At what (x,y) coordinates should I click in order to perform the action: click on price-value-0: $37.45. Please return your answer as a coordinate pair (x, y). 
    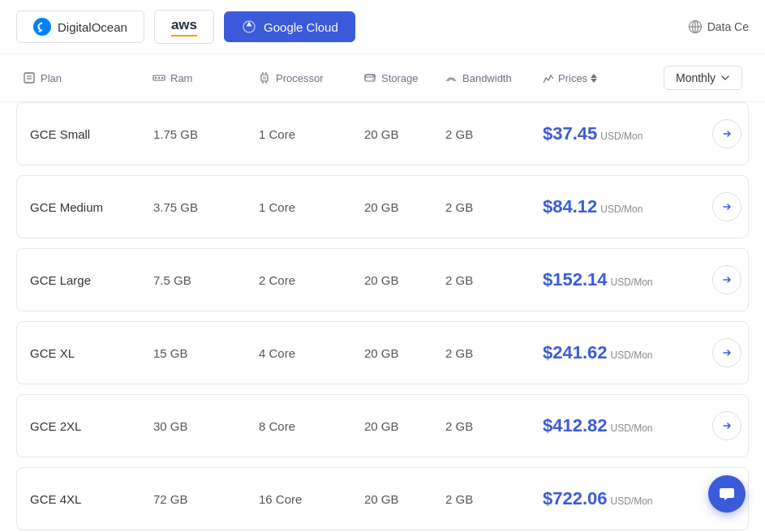
    Looking at the image, I should click on (569, 134).